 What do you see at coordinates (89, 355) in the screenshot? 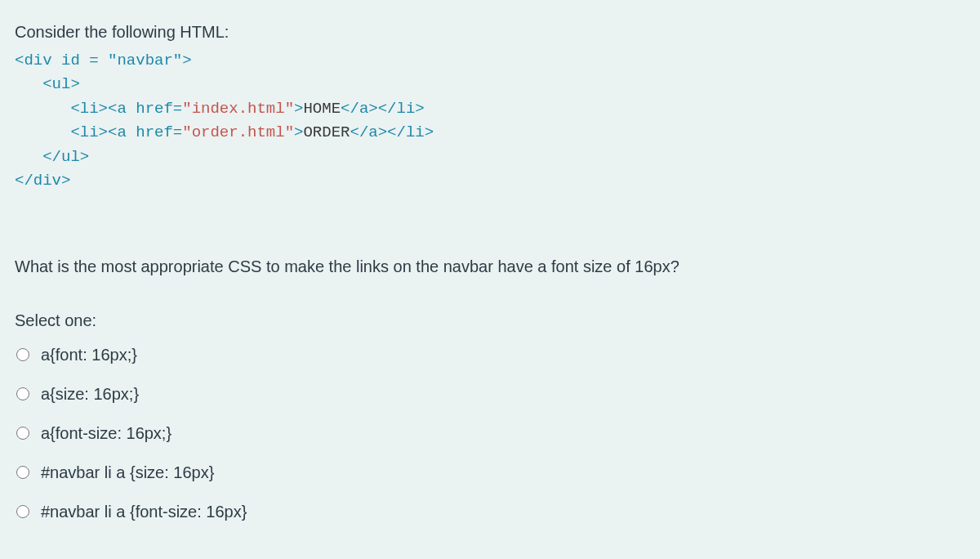
I see `option-label: a{font: 16px;}` at bounding box center [89, 355].